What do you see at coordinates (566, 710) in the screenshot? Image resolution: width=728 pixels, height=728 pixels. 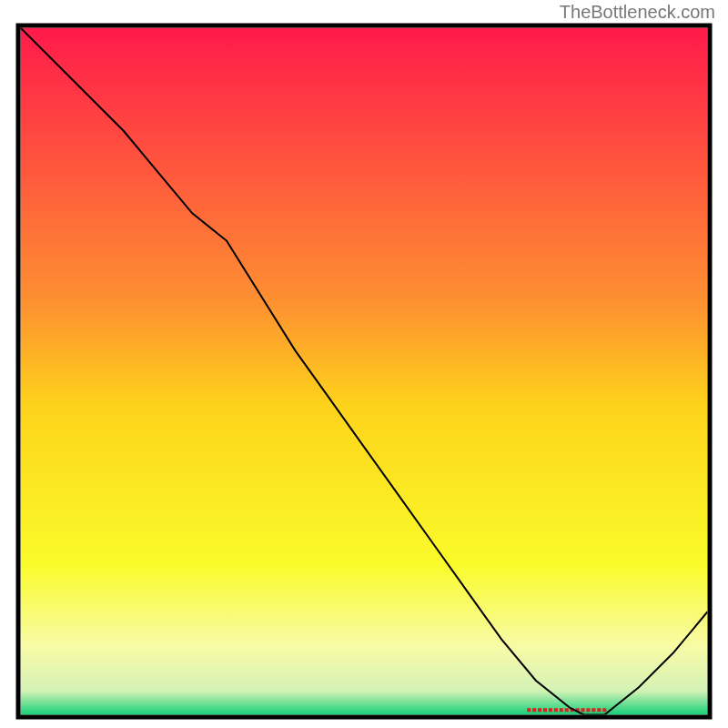 I see `marker-dots` at bounding box center [566, 710].